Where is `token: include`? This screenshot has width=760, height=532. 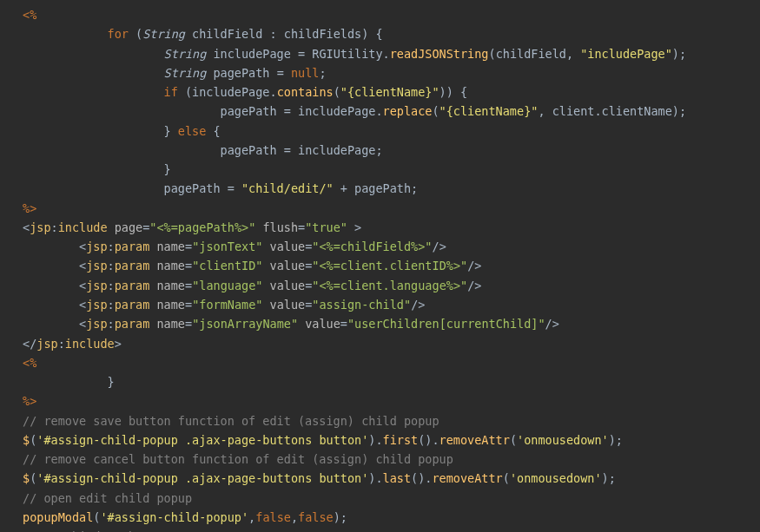
token: include is located at coordinates (83, 227).